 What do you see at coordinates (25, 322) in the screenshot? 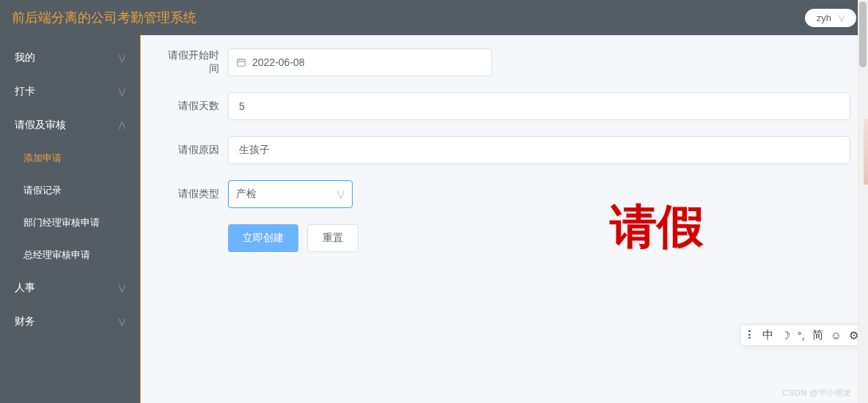
I see `sidebar-item-label: 财务` at bounding box center [25, 322].